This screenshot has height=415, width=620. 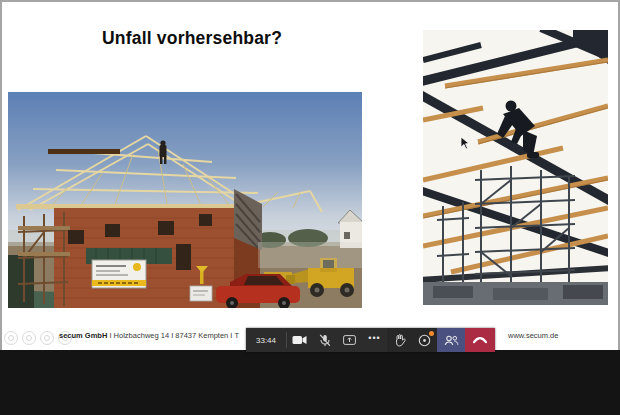 I want to click on footer-address: I Holzbachweg 14 I 87437 Kempten I T, so click(x=173, y=336).